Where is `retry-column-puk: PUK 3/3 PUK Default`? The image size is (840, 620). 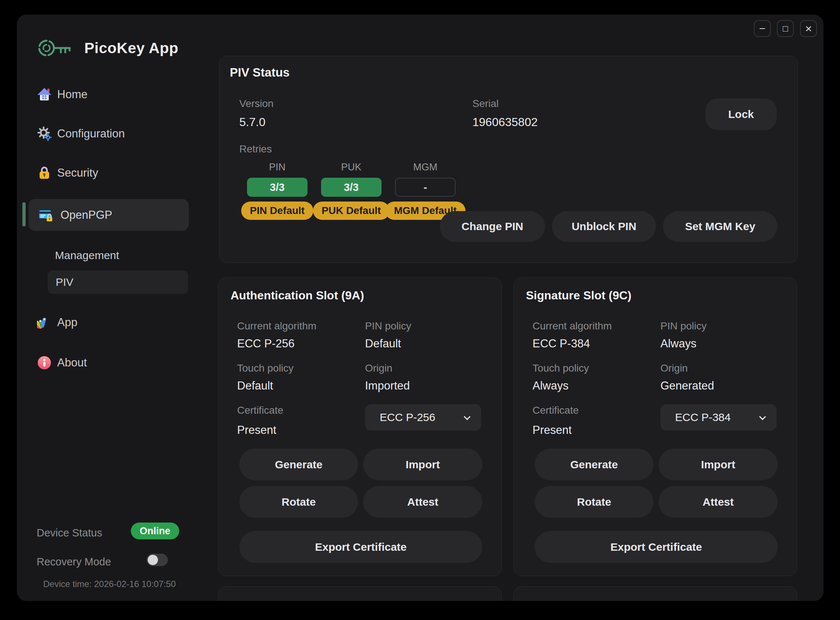 retry-column-puk: PUK 3/3 PUK Default is located at coordinates (351, 191).